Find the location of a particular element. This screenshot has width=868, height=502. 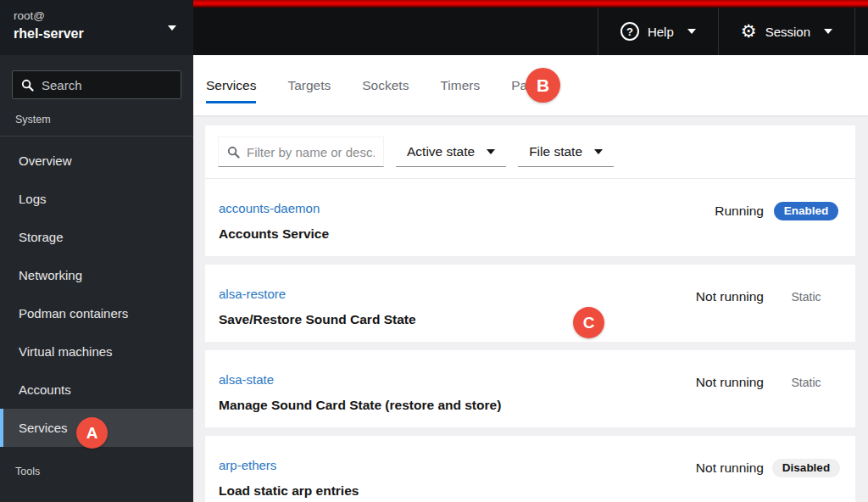

tab-timers: Timers is located at coordinates (459, 91).